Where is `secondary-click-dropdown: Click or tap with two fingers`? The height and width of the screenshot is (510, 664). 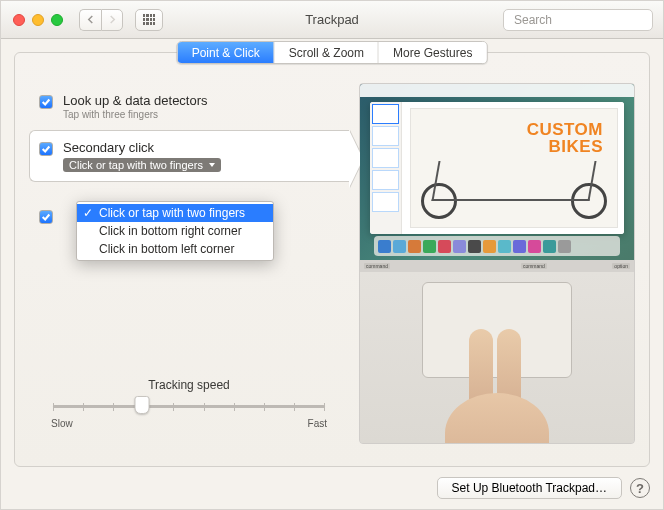
secondary-click-dropdown: Click or tap with two fingers is located at coordinates (142, 165).